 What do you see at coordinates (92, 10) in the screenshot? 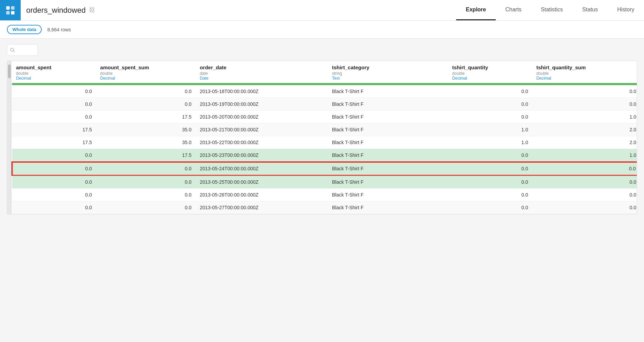
I see `link-icon: ⛓` at bounding box center [92, 10].